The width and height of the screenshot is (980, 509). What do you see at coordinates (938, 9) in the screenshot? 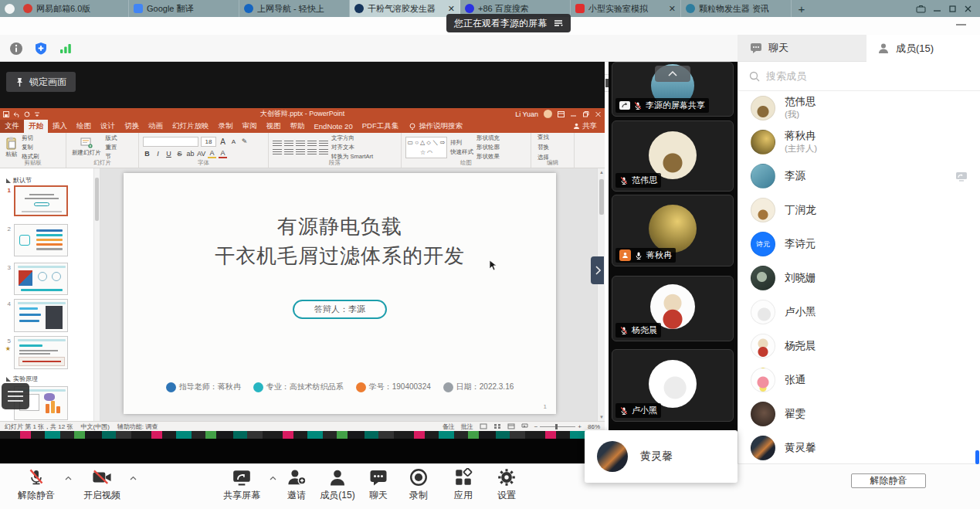
I see `minimize-icon` at bounding box center [938, 9].